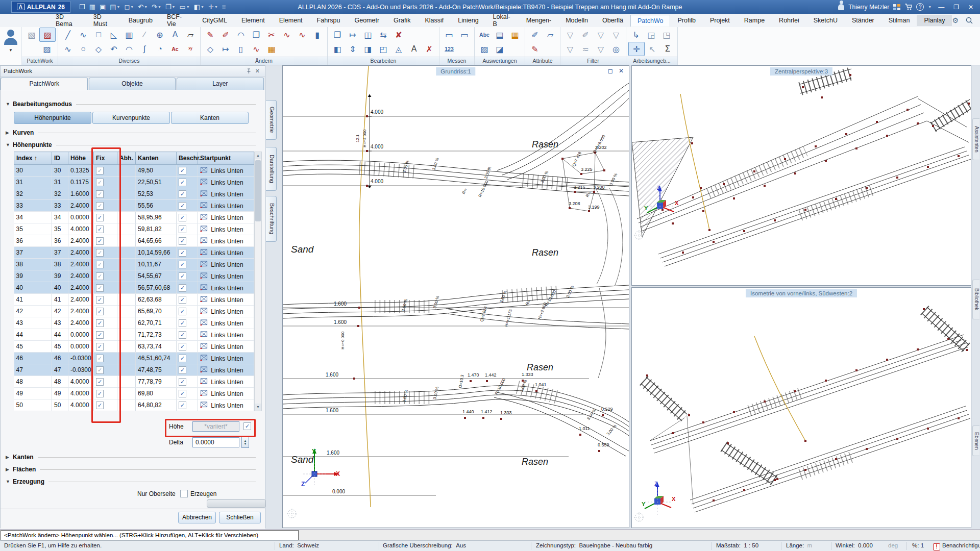 This screenshot has height=551, width=980. Describe the element at coordinates (500, 35) in the screenshot. I see `tool-icon: ▤` at that location.